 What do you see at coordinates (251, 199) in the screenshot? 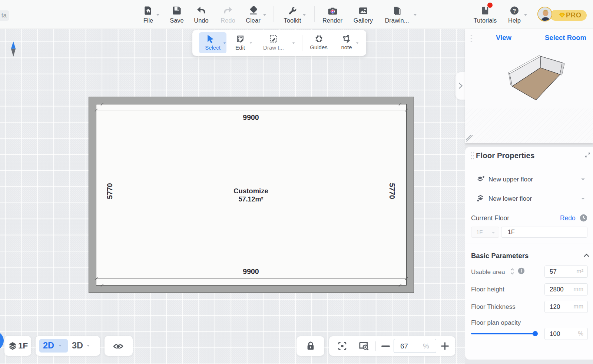
I see `svg-text: 57.12m²` at bounding box center [251, 199].